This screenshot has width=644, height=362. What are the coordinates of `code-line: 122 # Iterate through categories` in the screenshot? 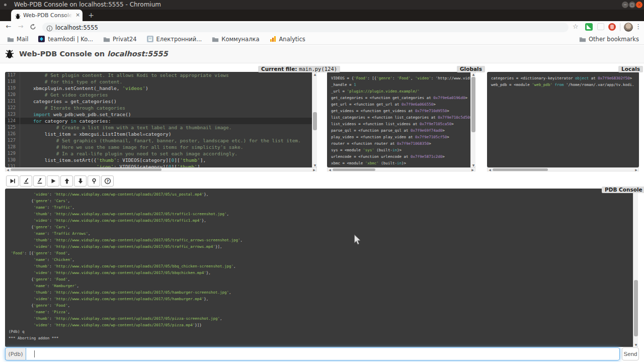 It's located at (158, 108).